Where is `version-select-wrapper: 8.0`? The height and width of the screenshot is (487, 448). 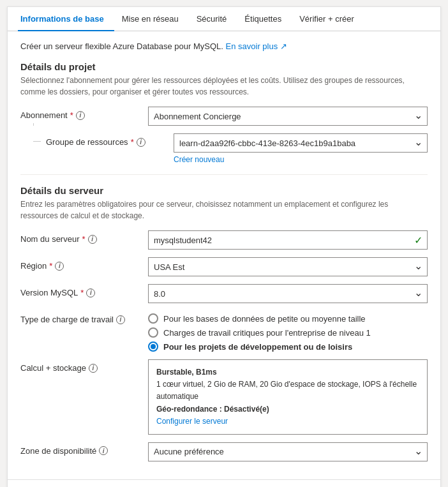
version-select-wrapper: 8.0 is located at coordinates (288, 294).